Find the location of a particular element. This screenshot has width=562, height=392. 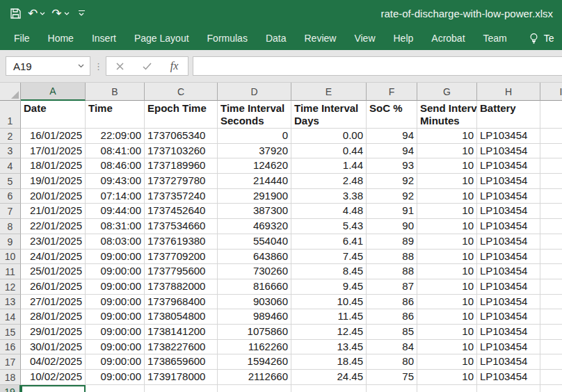

cell-G14: 10 is located at coordinates (447, 317).